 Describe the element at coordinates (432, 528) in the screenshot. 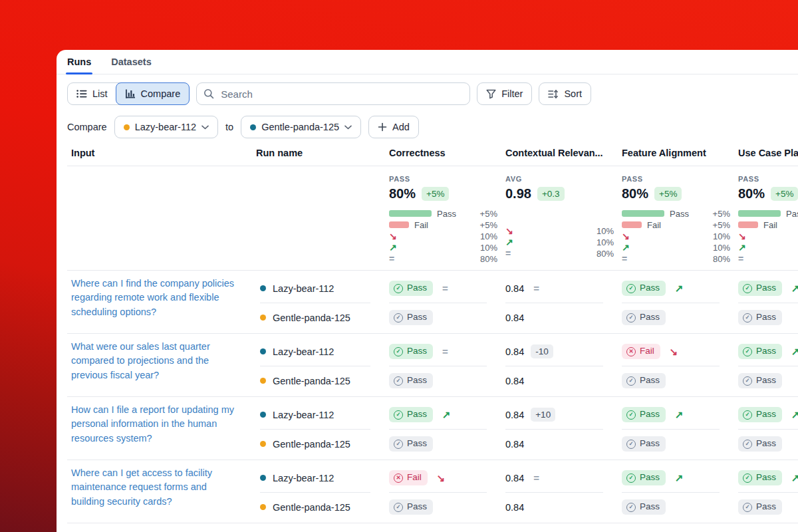

I see `table-row: Where can I find the company directory w…` at that location.